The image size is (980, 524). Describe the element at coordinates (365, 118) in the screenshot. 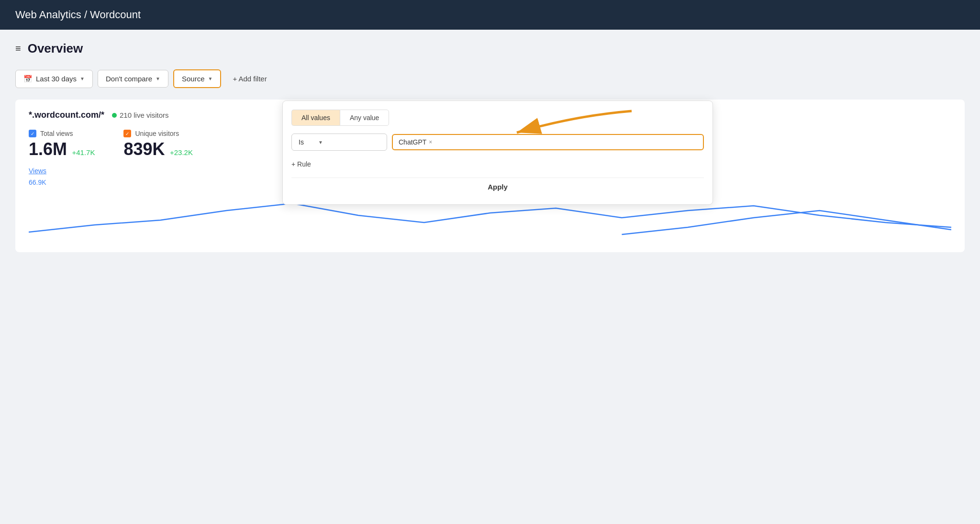

I see `tab-any-value: Any value` at that location.